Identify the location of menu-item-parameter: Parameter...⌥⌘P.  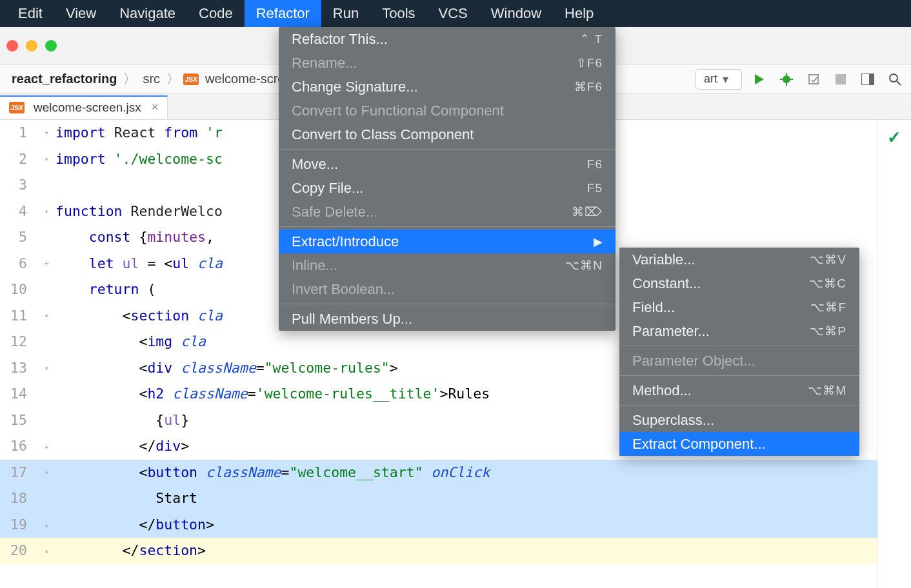
(739, 331).